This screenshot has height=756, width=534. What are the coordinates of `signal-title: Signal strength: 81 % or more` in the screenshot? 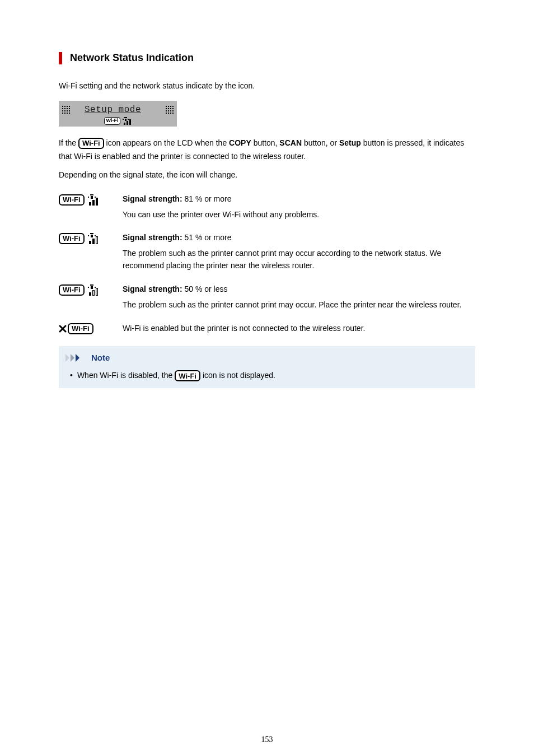 It's located at (299, 199).